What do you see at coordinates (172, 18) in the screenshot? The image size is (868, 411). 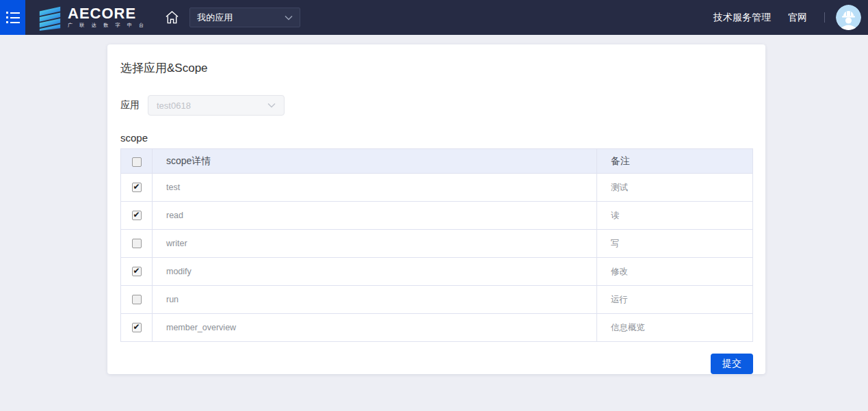 I see `home-button` at bounding box center [172, 18].